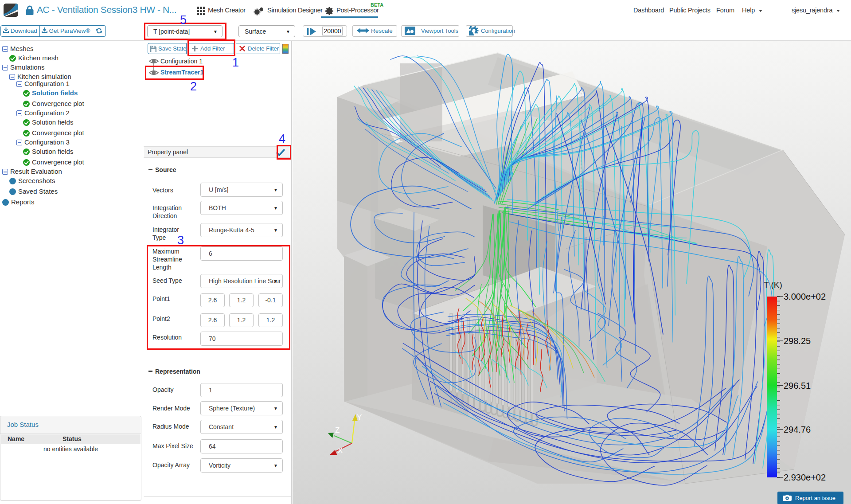 This screenshot has width=851, height=504. What do you see at coordinates (773, 285) in the screenshot?
I see `svg-text: T (K)` at bounding box center [773, 285].